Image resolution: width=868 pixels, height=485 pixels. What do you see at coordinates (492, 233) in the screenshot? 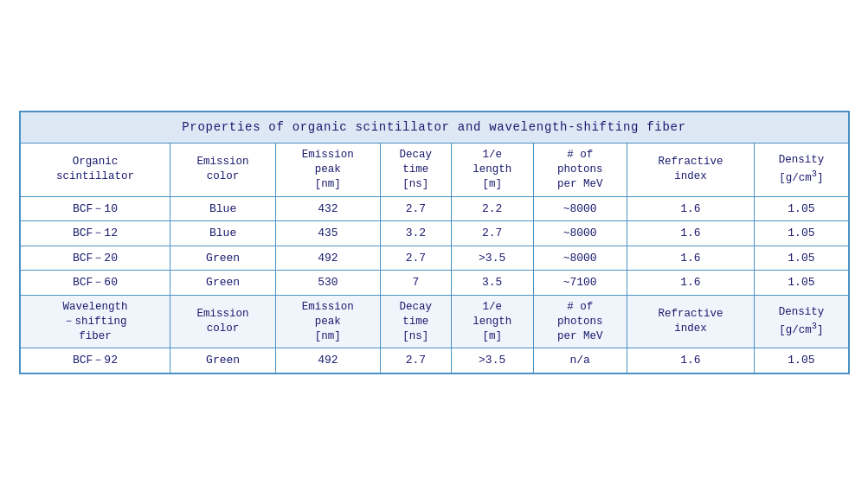
I see `cell-length: 2.7` at bounding box center [492, 233].